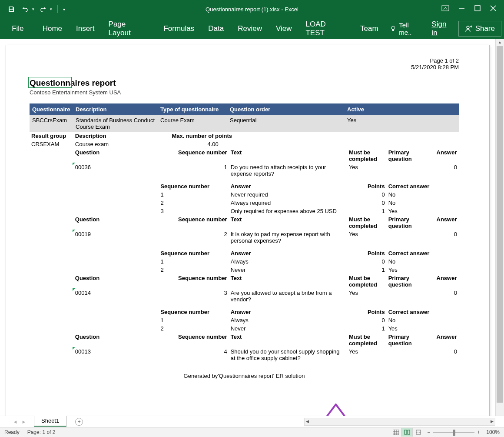 Image resolution: width=504 pixels, height=437 pixels. Describe the element at coordinates (477, 9) in the screenshot. I see `maximize-button` at that location.